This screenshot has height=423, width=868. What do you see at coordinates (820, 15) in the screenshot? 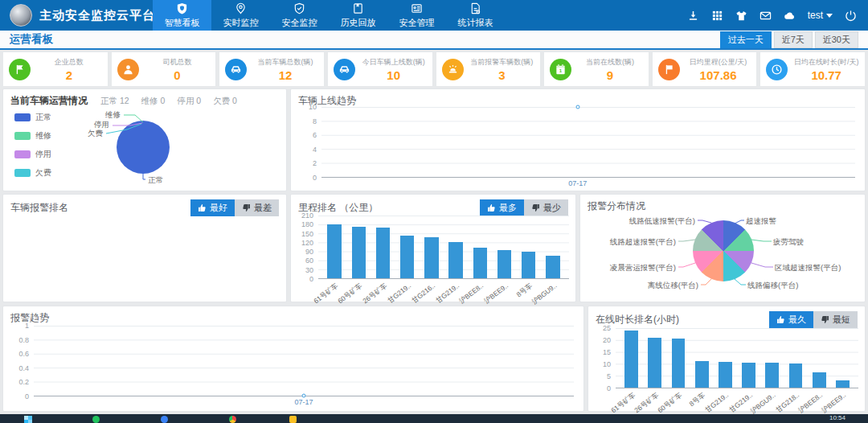
I see `user-menu: test` at bounding box center [820, 15].